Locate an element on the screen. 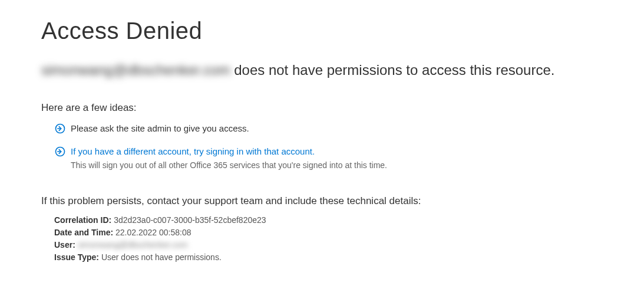 Image resolution: width=644 pixels, height=302 pixels. signin-subtext: This will sign you out of all other Offi… is located at coordinates (337, 166).